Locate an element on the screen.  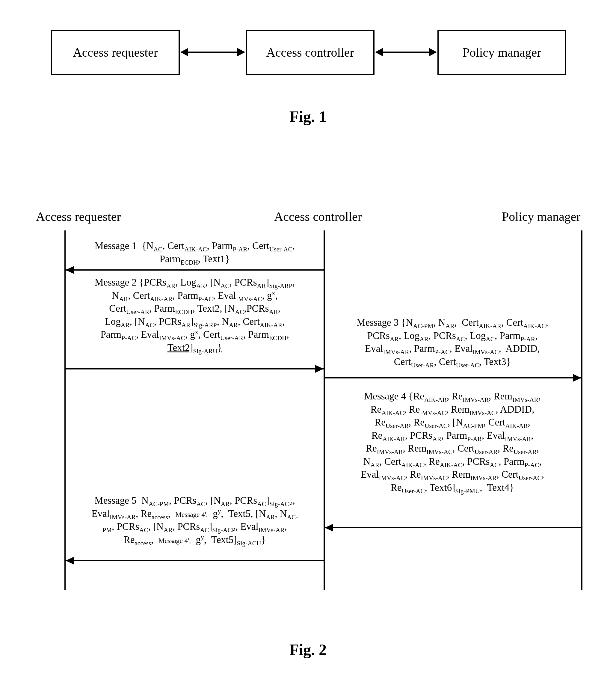
node-access-requester: Access requester is located at coordinates (115, 53).